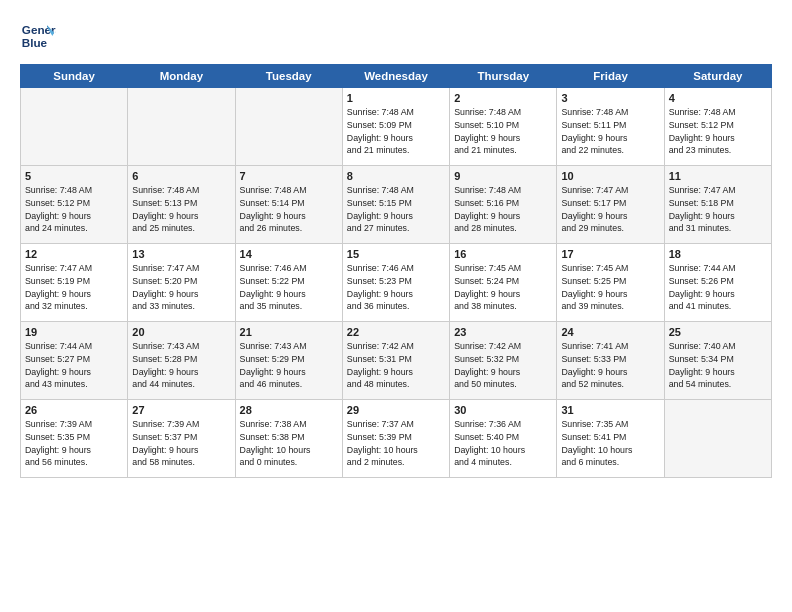 The height and width of the screenshot is (612, 792). Describe the element at coordinates (504, 439) in the screenshot. I see `calendar-cell: 30Sunrise: 7:36 AM Sunset: 5:40 PM Dayli…` at that location.